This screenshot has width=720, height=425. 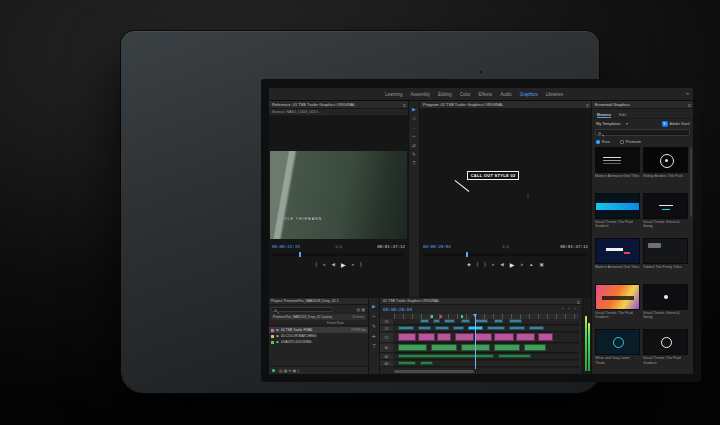 What do you see at coordinates (476, 342) in the screenshot?
I see `timeline-playhead` at bounding box center [476, 342].